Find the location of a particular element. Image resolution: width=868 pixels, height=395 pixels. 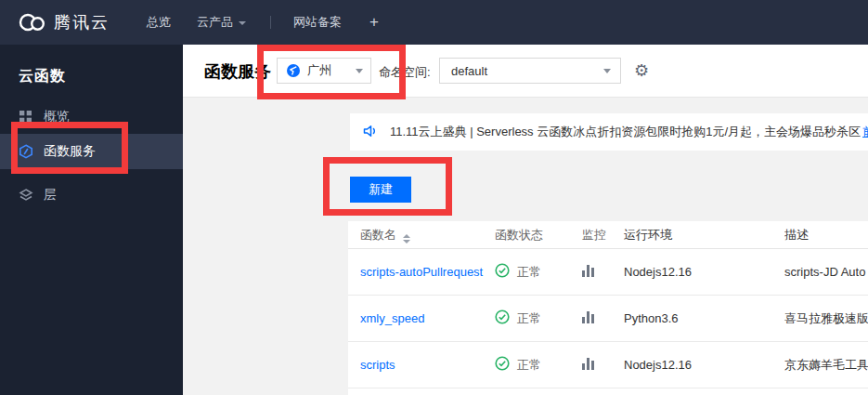

page-title: 函数服务 is located at coordinates (238, 72).